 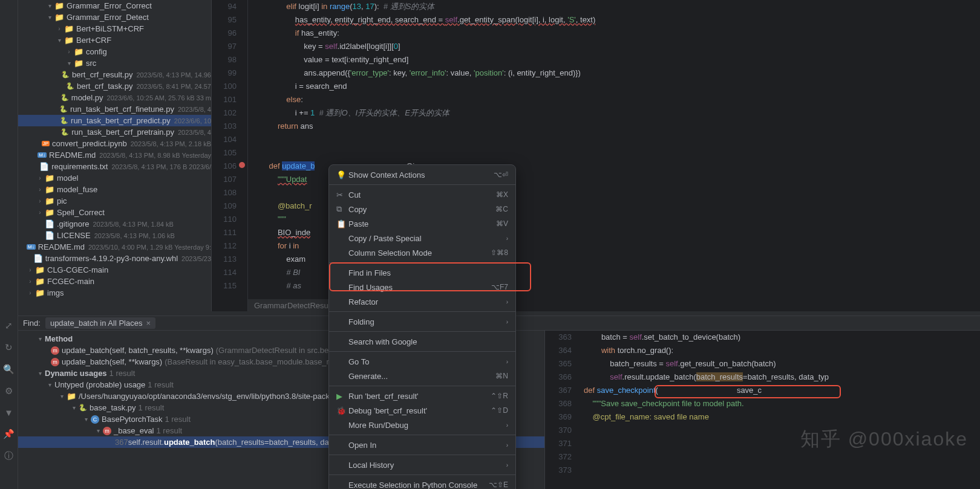 What do you see at coordinates (115, 236) in the screenshot?
I see `tree-item: 📄LICENSE2023/5/8, 4:13 PM, 1.06 kB` at bounding box center [115, 236].